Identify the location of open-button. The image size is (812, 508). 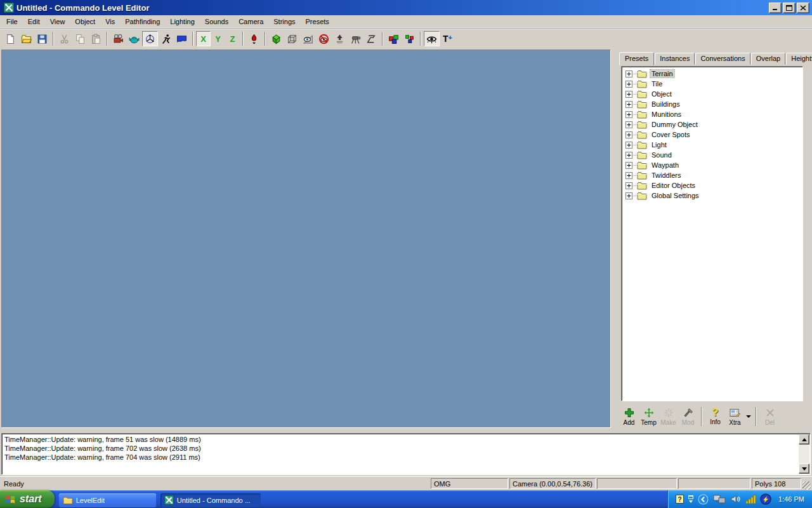
(27, 39).